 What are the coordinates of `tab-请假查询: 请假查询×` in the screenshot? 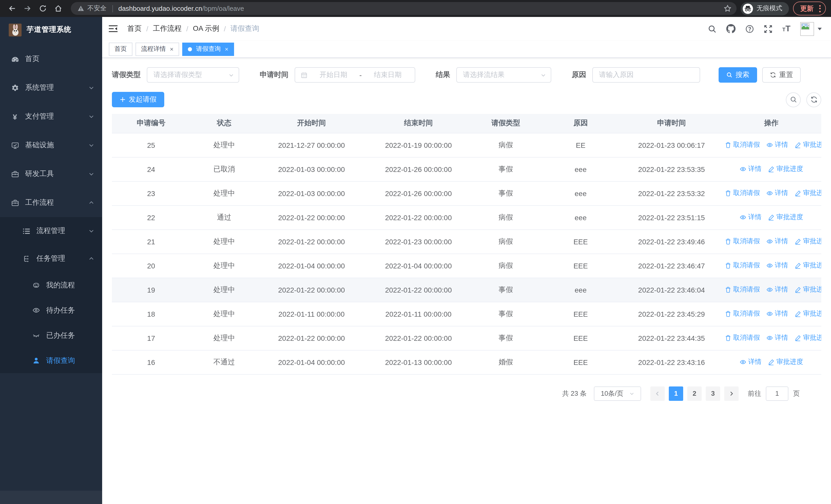 It's located at (208, 49).